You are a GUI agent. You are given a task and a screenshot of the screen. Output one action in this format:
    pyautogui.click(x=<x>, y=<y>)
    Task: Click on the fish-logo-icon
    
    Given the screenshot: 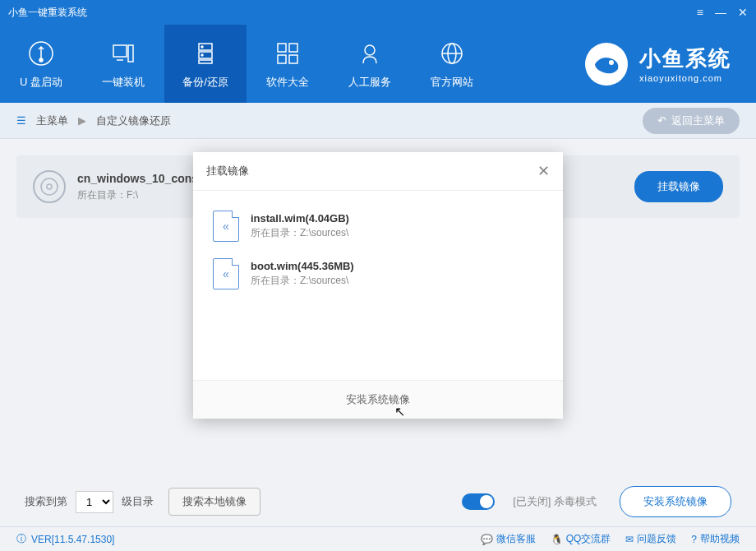 What is the action you would take?
    pyautogui.click(x=606, y=64)
    